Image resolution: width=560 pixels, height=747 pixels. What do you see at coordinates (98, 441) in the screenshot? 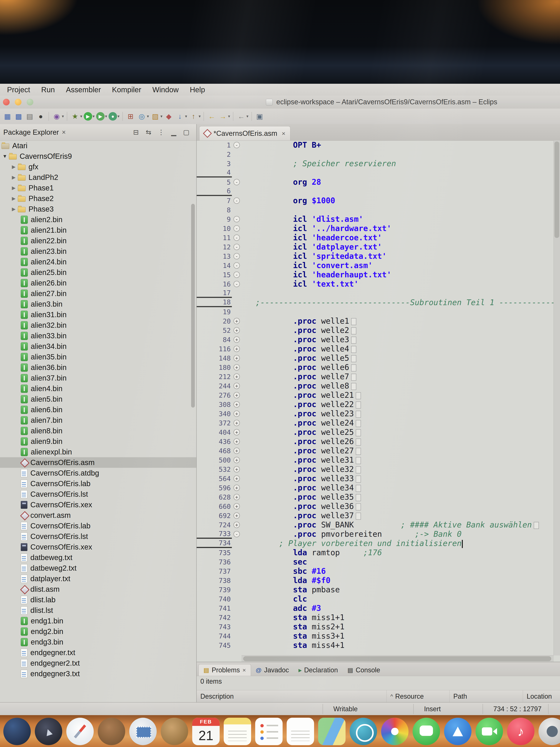
I see `tree-item-alien9.bin: alien9.bin` at bounding box center [98, 441].